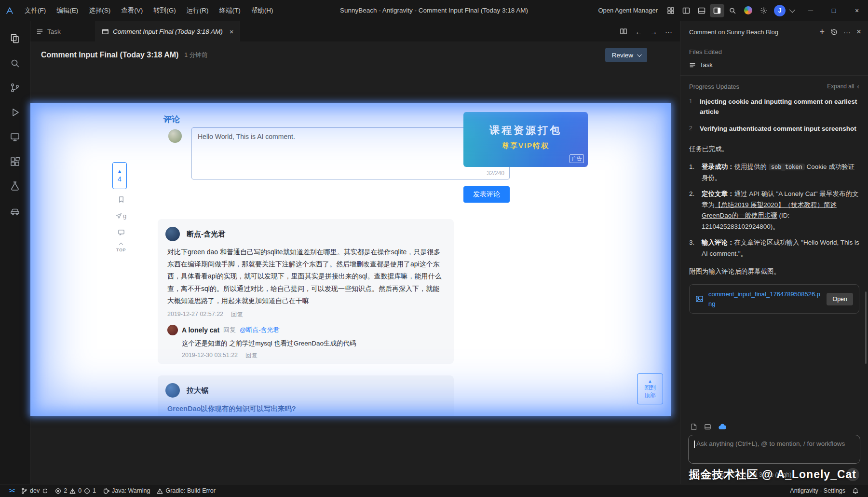  Describe the element at coordinates (195, 315) in the screenshot. I see `comment-time: 2019-12-27 02:57:22` at that location.